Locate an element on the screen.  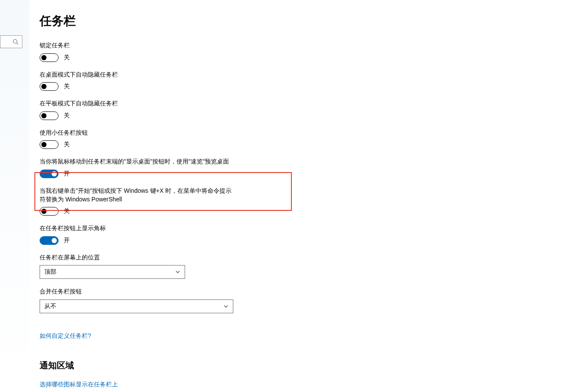
setting-autohide-desktop: 在桌面模式下自动隐藏任务栏 关 is located at coordinates (190, 81).